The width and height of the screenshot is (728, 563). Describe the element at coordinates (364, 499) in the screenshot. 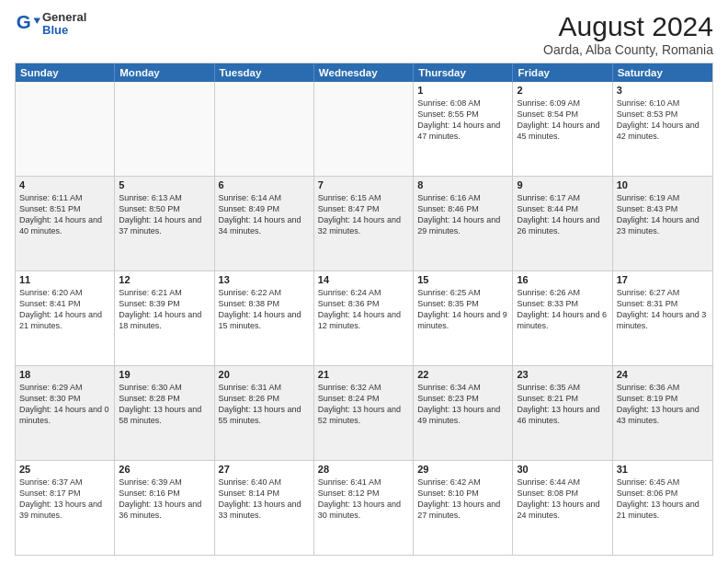

I see `day-info: Sunrise: 6:41 AM Sunset: 8:12 PM Dayligh…` at that location.